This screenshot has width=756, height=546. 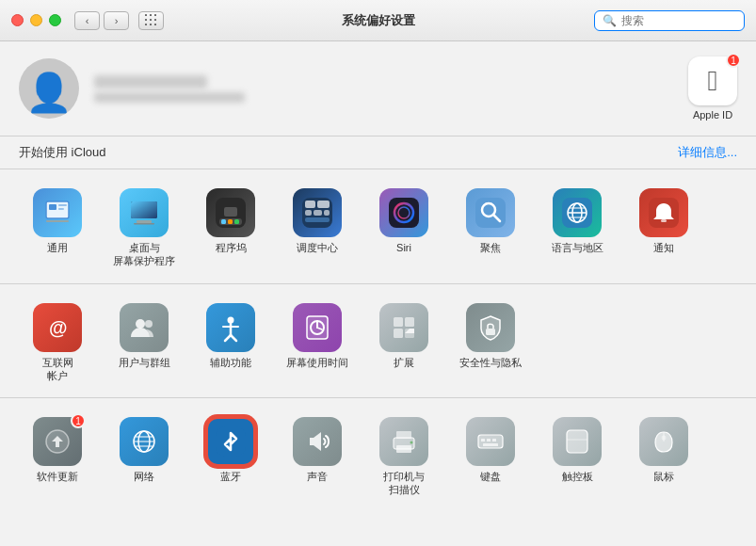 What do you see at coordinates (713, 81) in the screenshot?
I see `apple-id-icon:  1` at bounding box center [713, 81].